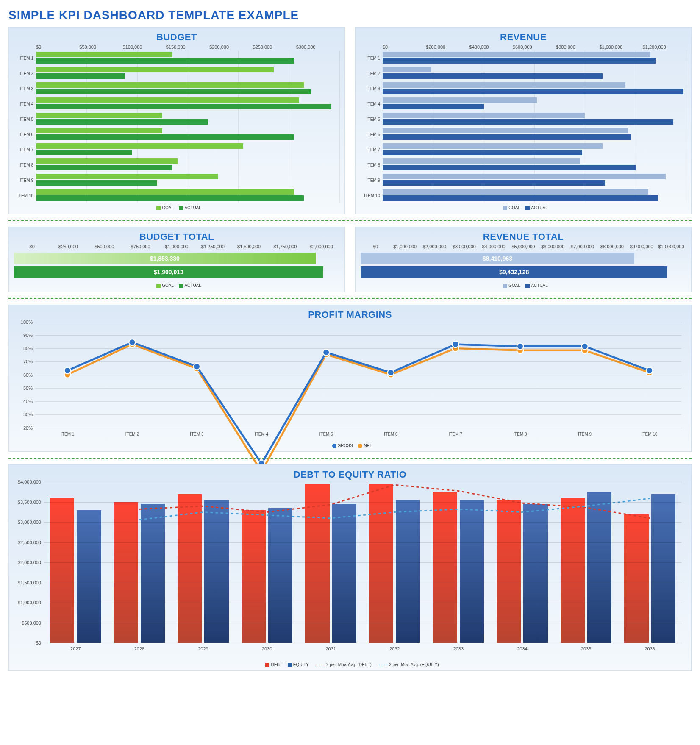 The height and width of the screenshot is (745, 700). Describe the element at coordinates (523, 237) in the screenshot. I see `revenue-total-title: REVENUE TOTAL` at that location.